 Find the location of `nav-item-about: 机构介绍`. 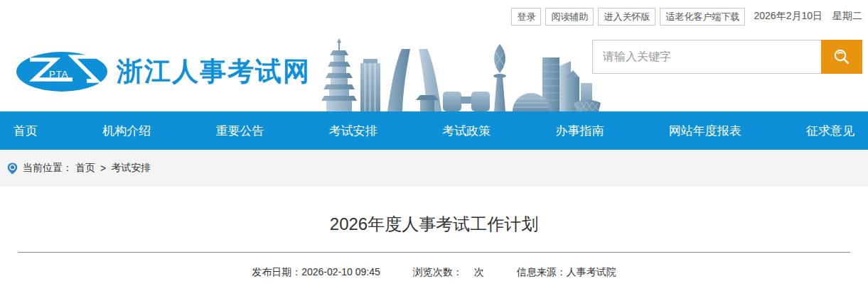

nav-item-about: 机构介绍 is located at coordinates (127, 131).